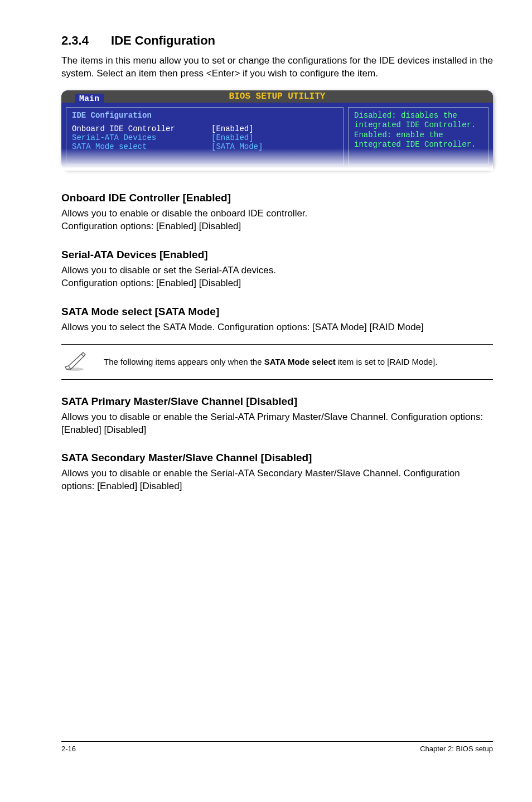 The width and height of the screenshot is (532, 802). I want to click on option-title: Serial-ATA Devices [Enabled], so click(277, 255).